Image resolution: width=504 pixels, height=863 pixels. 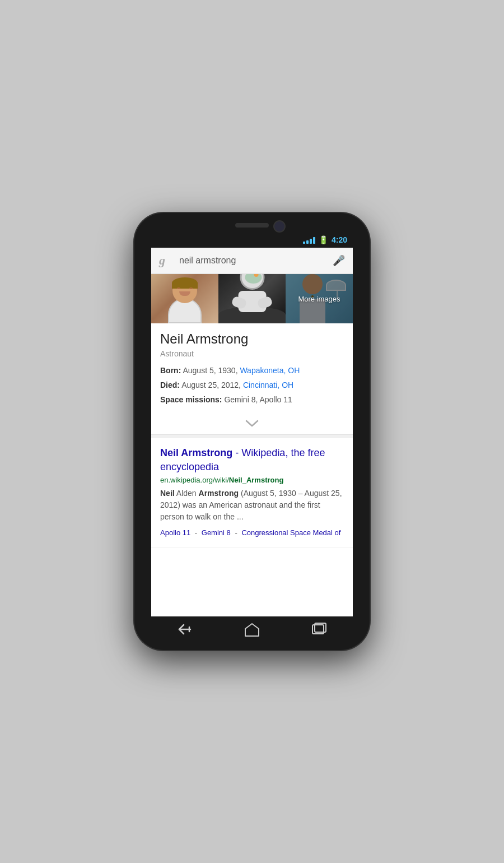 What do you see at coordinates (268, 385) in the screenshot?
I see `died-place-link: Cincinnati, OH` at bounding box center [268, 385].